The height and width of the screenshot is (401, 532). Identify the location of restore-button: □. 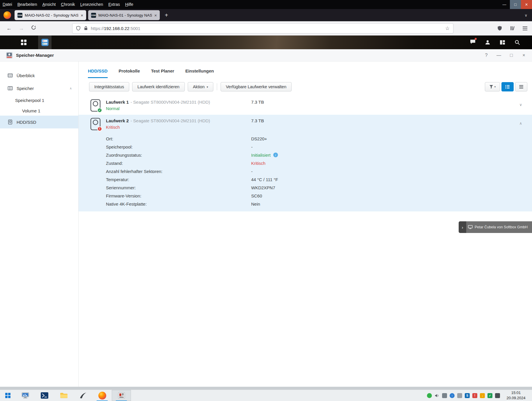
(511, 55).